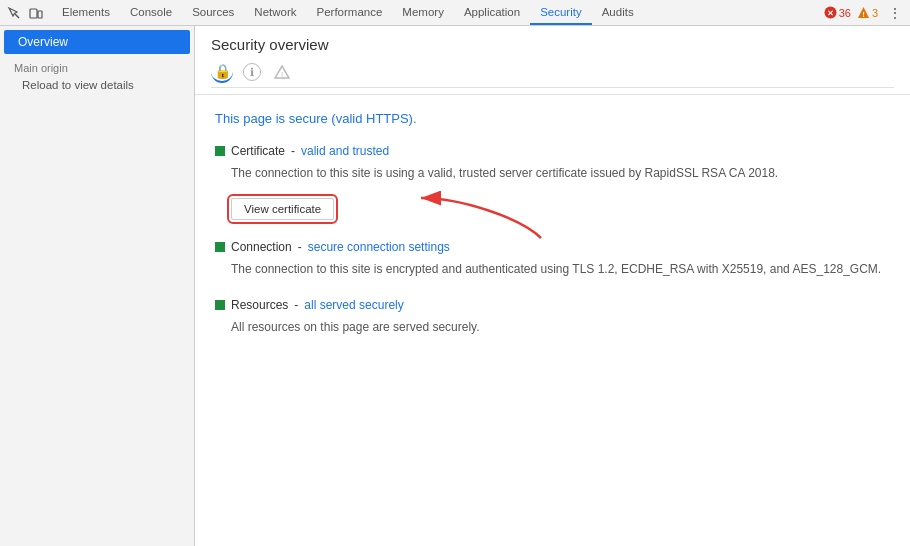 Image resolution: width=910 pixels, height=546 pixels. Describe the element at coordinates (345, 151) in the screenshot. I see `cert-status-link: valid and trusted` at that location.